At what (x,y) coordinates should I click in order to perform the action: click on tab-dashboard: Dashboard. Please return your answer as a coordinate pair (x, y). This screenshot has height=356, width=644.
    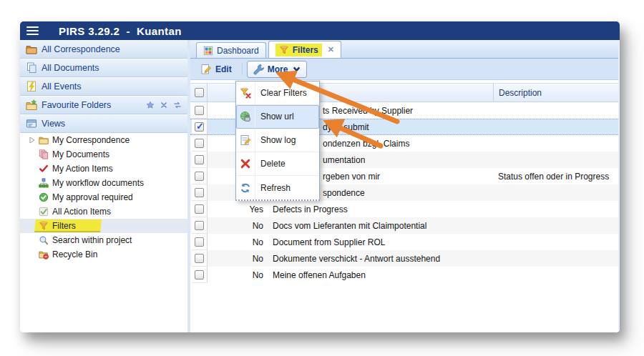
    Looking at the image, I should click on (231, 50).